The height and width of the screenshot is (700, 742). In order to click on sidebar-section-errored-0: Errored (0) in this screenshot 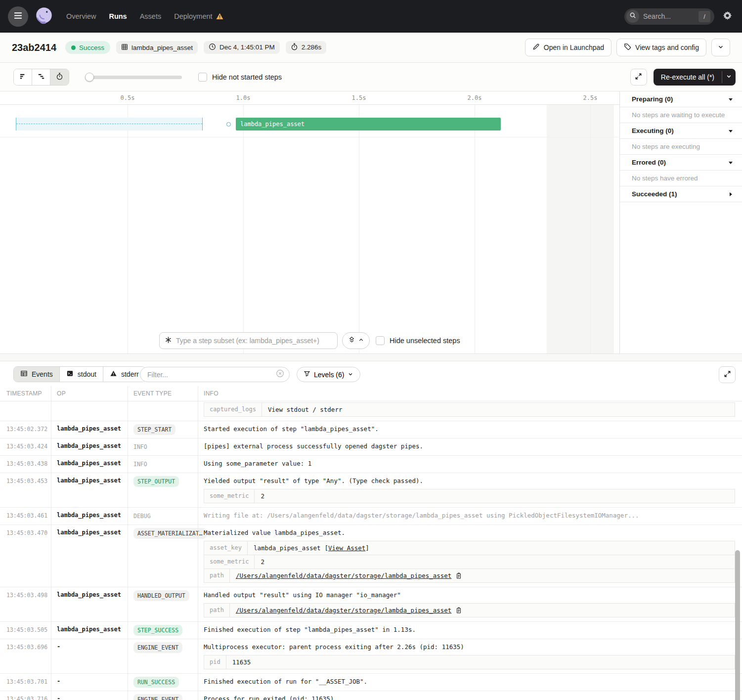, I will do `click(681, 163)`.